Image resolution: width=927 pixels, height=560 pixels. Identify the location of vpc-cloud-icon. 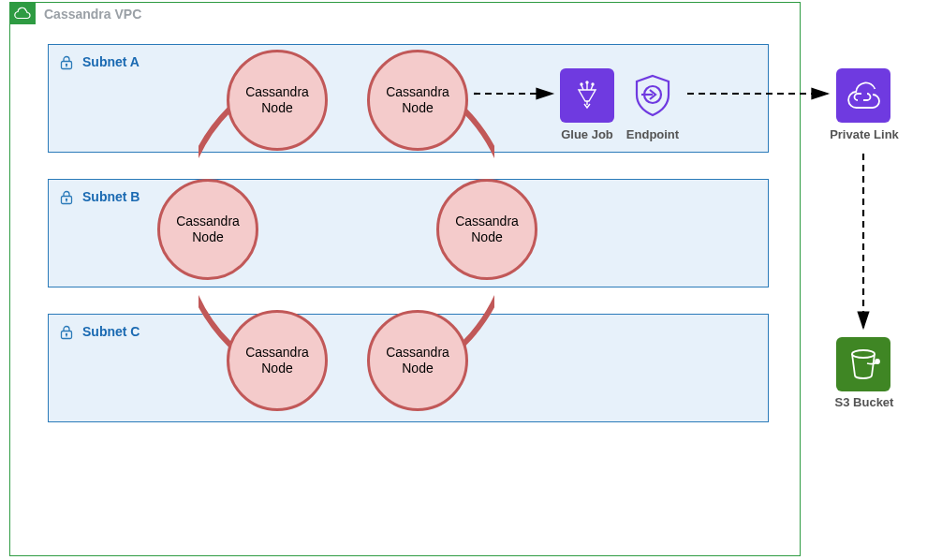
(22, 13).